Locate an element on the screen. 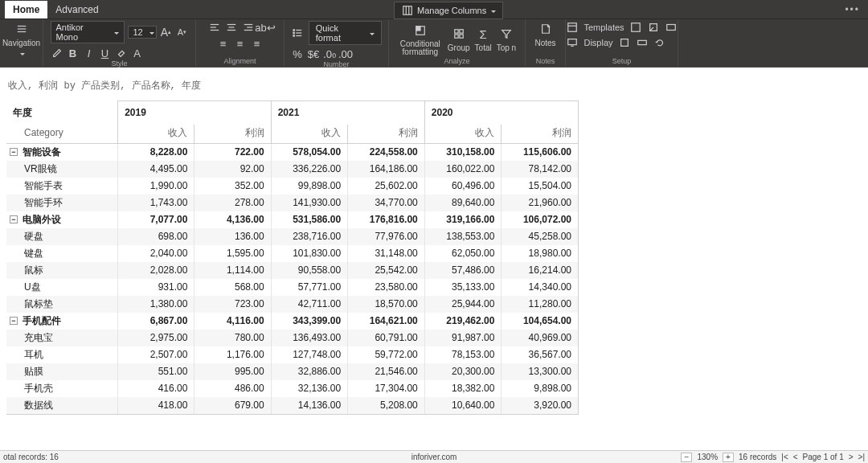 This screenshot has height=463, width=868. cell: 6,867.00 is located at coordinates (156, 322).